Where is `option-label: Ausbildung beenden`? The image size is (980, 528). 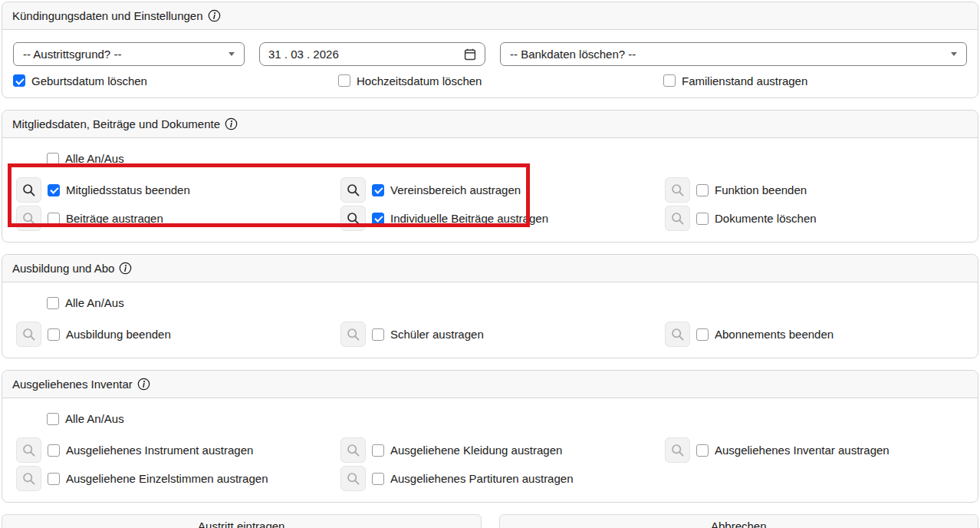 option-label: Ausbildung beenden is located at coordinates (118, 335).